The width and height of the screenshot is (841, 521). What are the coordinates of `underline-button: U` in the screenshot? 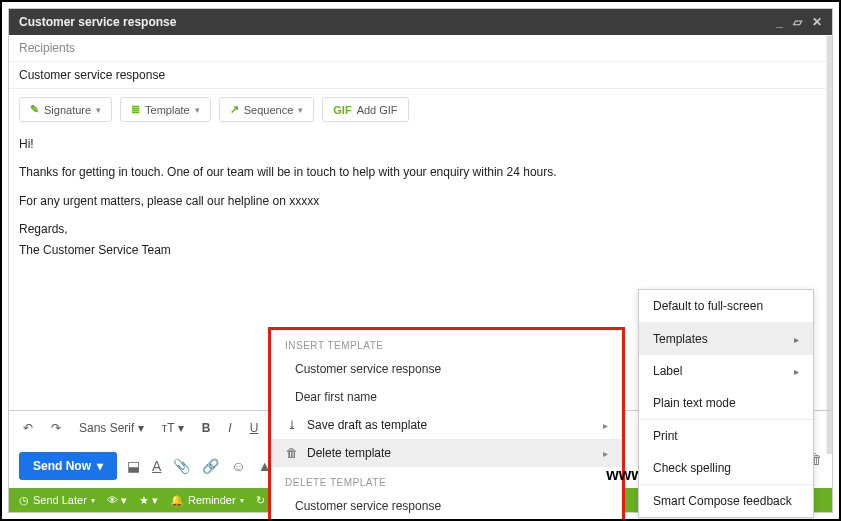 It's located at (254, 428).